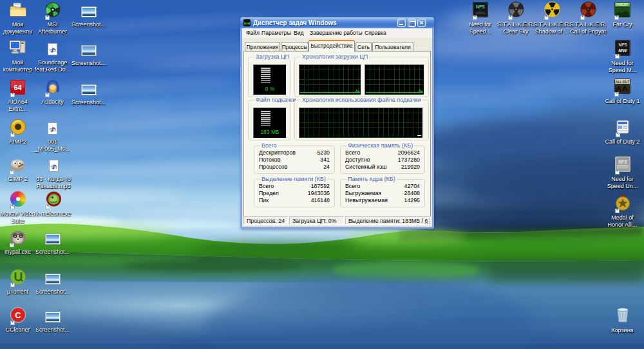 This screenshot has height=349, width=644. I want to click on svg-text: 64, so click(18, 88).